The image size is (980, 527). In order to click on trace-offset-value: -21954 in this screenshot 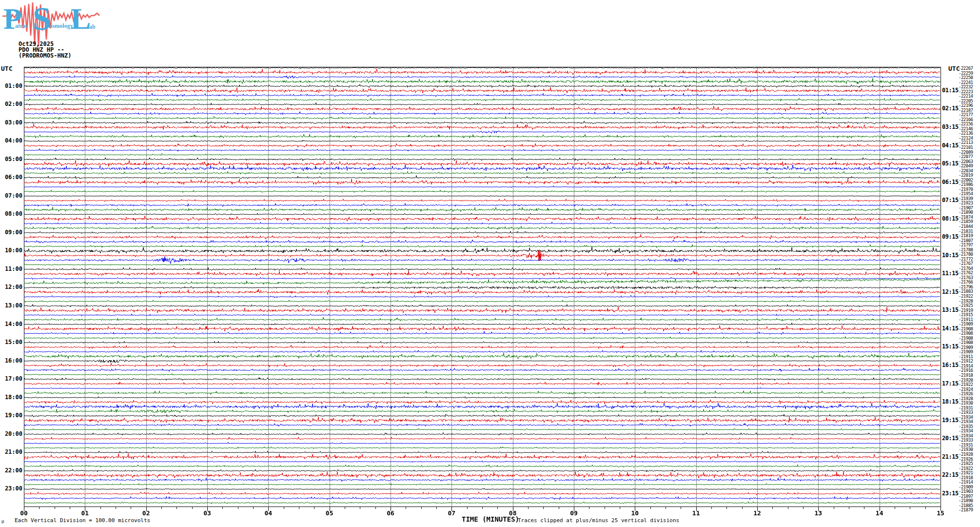, I will do `click(966, 194)`.